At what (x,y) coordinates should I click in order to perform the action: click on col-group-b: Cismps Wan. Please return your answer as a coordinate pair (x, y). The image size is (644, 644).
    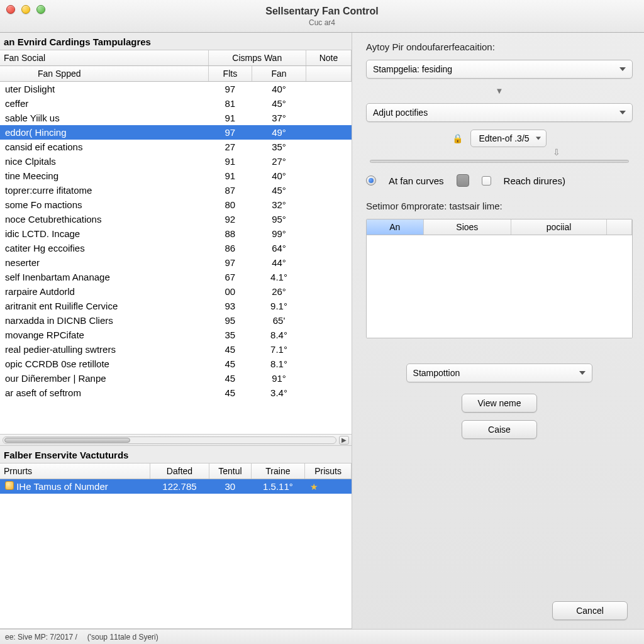
    Looking at the image, I should click on (257, 58).